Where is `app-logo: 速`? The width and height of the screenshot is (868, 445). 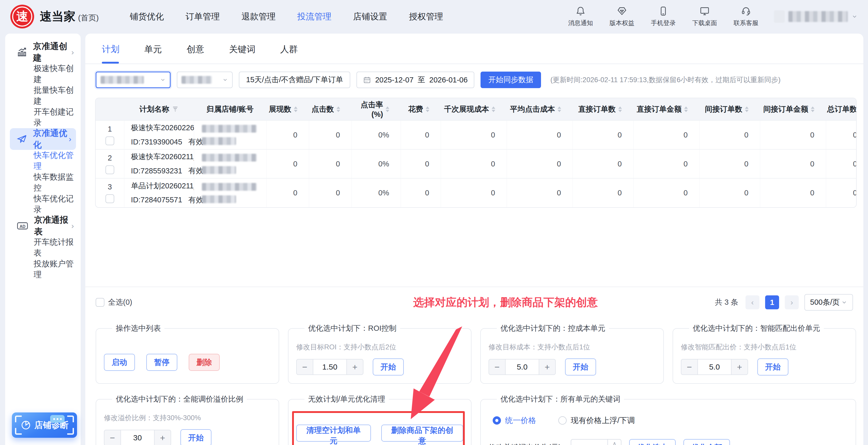 app-logo: 速 is located at coordinates (22, 17).